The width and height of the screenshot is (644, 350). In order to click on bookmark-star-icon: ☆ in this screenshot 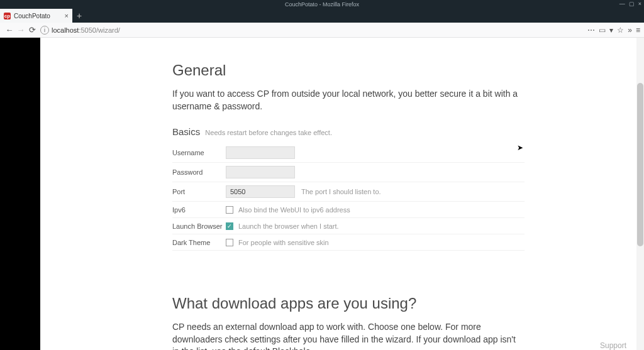, I will do `click(620, 30)`.